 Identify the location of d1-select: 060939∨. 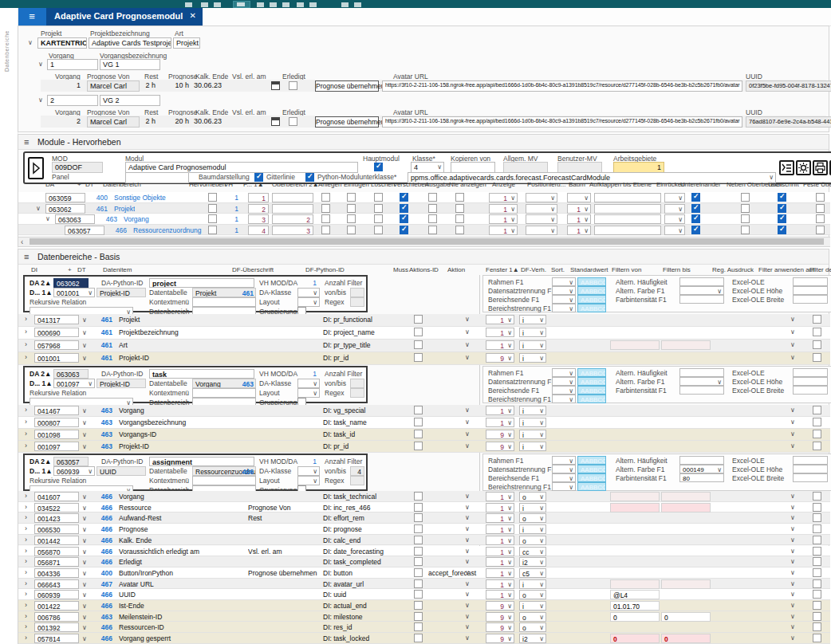
(74, 471).